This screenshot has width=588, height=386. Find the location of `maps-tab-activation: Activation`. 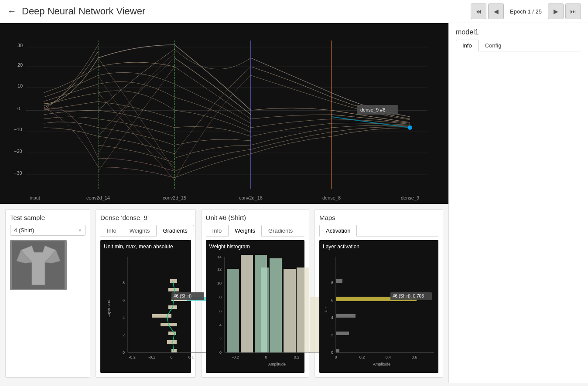

maps-tab-activation: Activation is located at coordinates (338, 231).